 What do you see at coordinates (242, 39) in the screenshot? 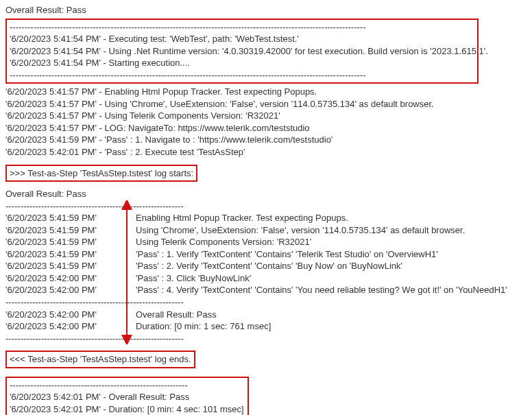
I see `log-line: '6/20/2023 5:41:54 PM' - Executing test:…` at bounding box center [242, 39].